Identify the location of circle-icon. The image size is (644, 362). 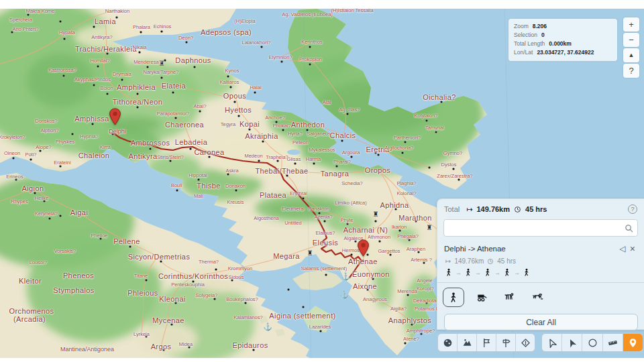
(593, 343).